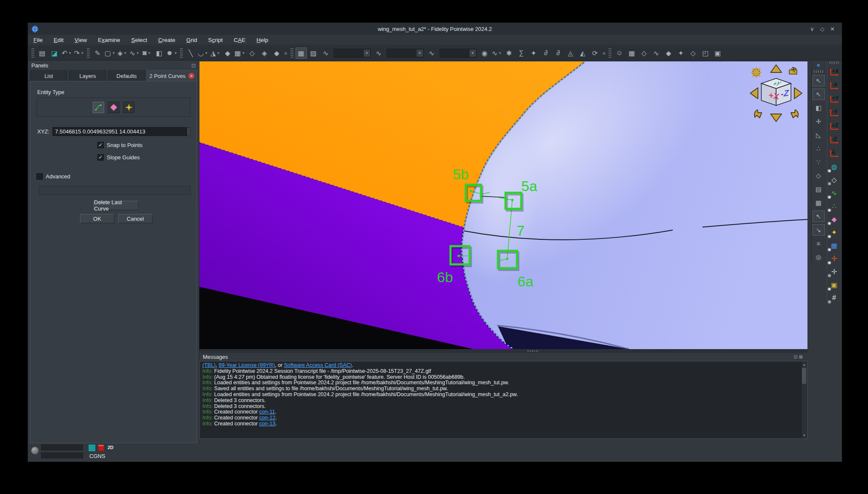 Image resolution: width=868 pixels, height=494 pixels. I want to click on database-surface-button, so click(113, 108).